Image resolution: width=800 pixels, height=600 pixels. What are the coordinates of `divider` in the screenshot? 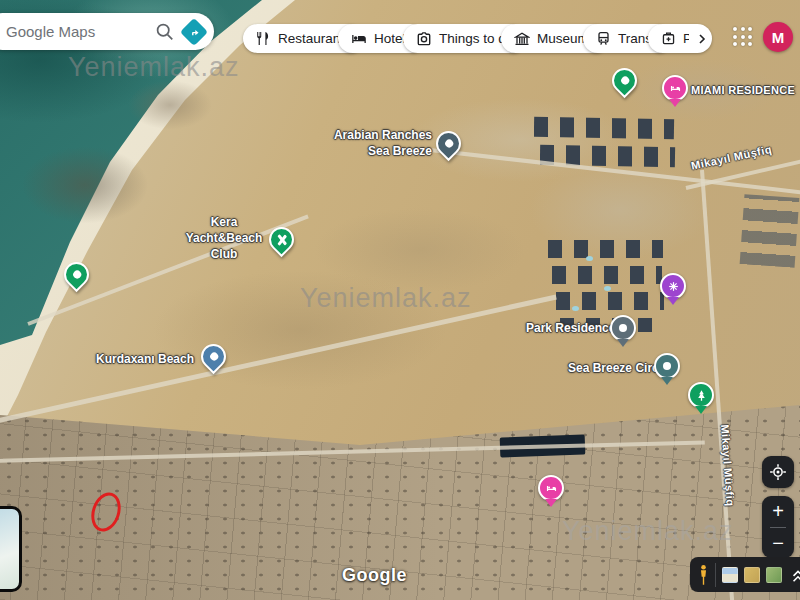 It's located at (716, 575).